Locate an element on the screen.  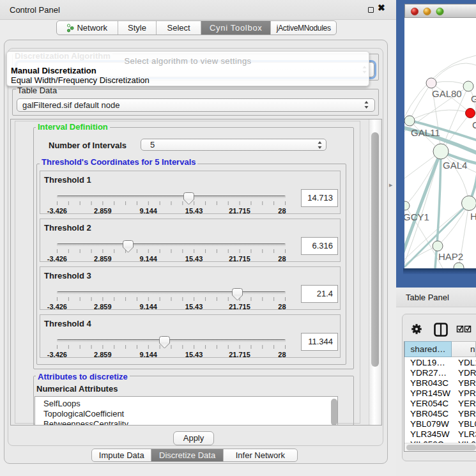
svg-text: GCY1 is located at coordinates (417, 217).